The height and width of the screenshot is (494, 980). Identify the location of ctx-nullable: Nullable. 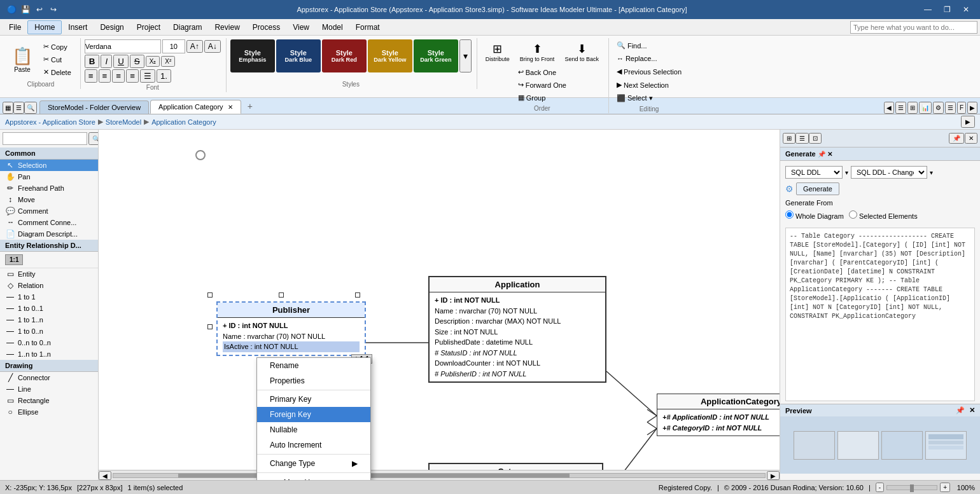
(314, 430).